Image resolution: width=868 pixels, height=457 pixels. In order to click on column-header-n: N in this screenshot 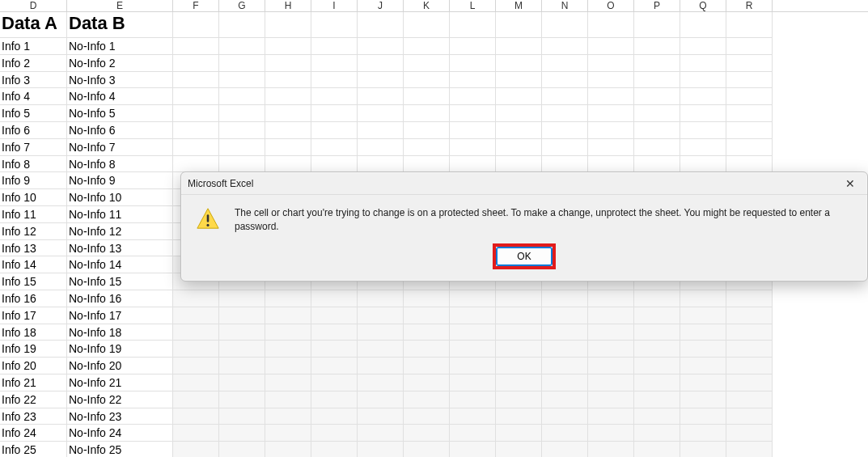, I will do `click(565, 6)`.